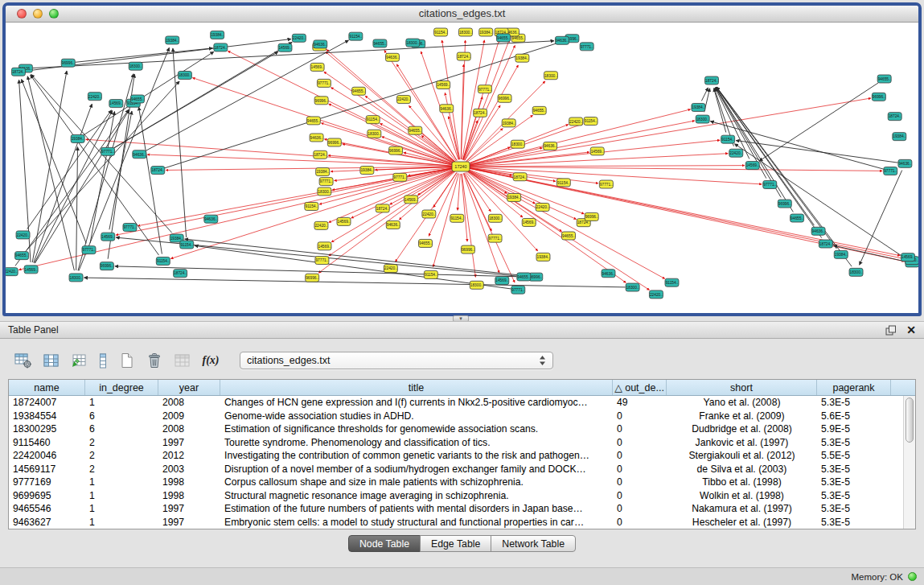  Describe the element at coordinates (462, 443) in the screenshot. I see `table-row: 911546021997Tourette syndrome. Phenomeno…` at that location.